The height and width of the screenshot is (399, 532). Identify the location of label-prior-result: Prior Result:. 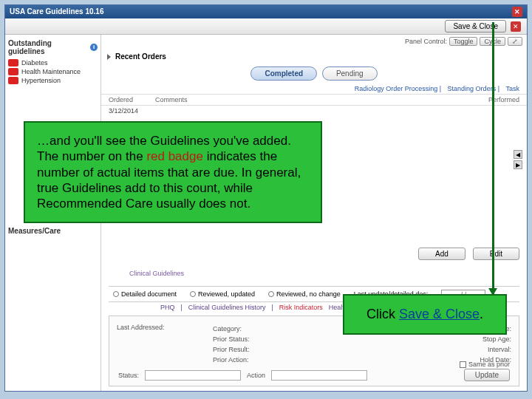
(231, 349).